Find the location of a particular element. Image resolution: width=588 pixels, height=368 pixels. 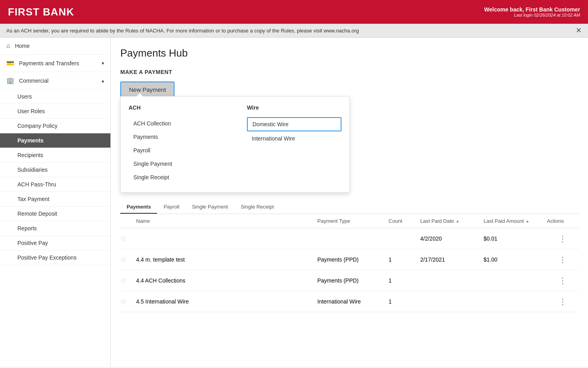

wire-column-header: Wire is located at coordinates (294, 108).